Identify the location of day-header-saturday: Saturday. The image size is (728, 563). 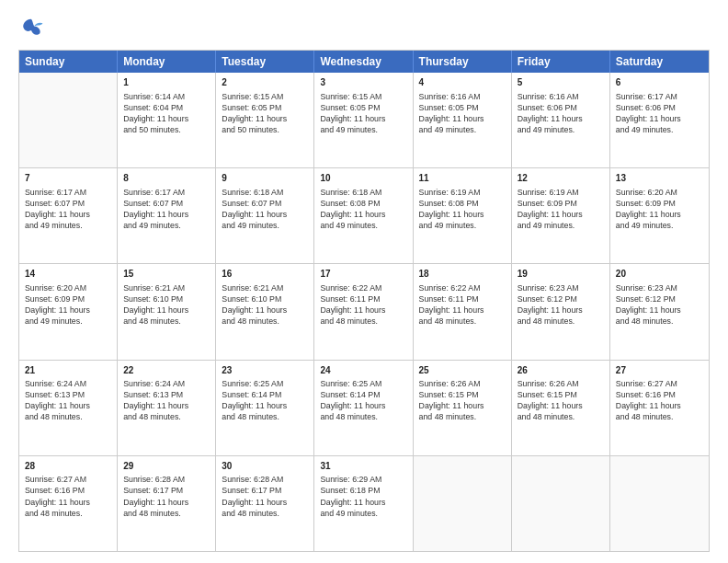
(660, 62).